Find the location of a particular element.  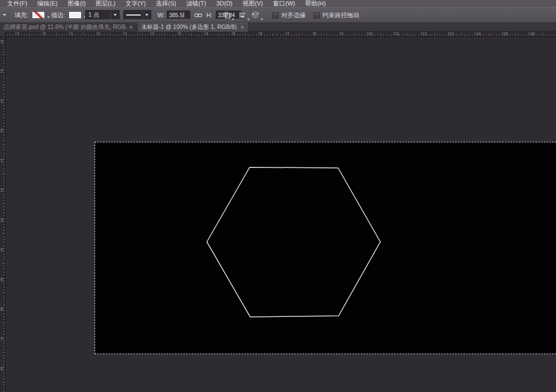

constrain-path-drag-checkbox: 约束路径拖动 is located at coordinates (336, 15).